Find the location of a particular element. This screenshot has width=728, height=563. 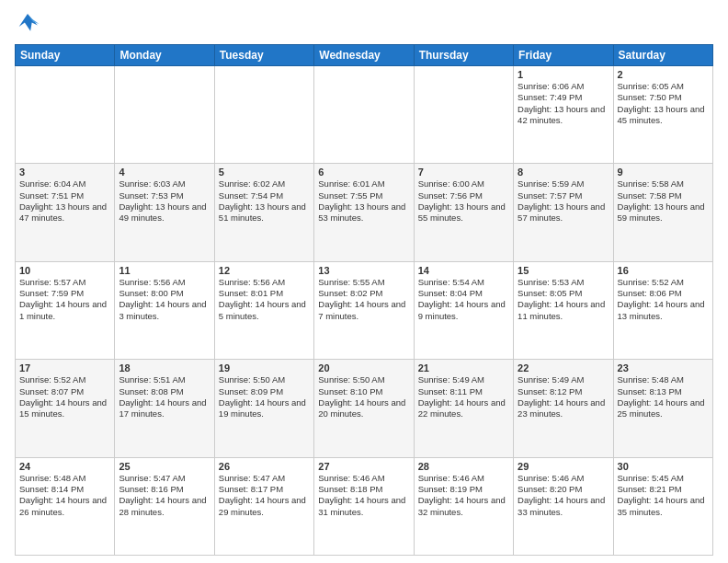

day-info: Sunrise: 6:05 AM is located at coordinates (664, 86).